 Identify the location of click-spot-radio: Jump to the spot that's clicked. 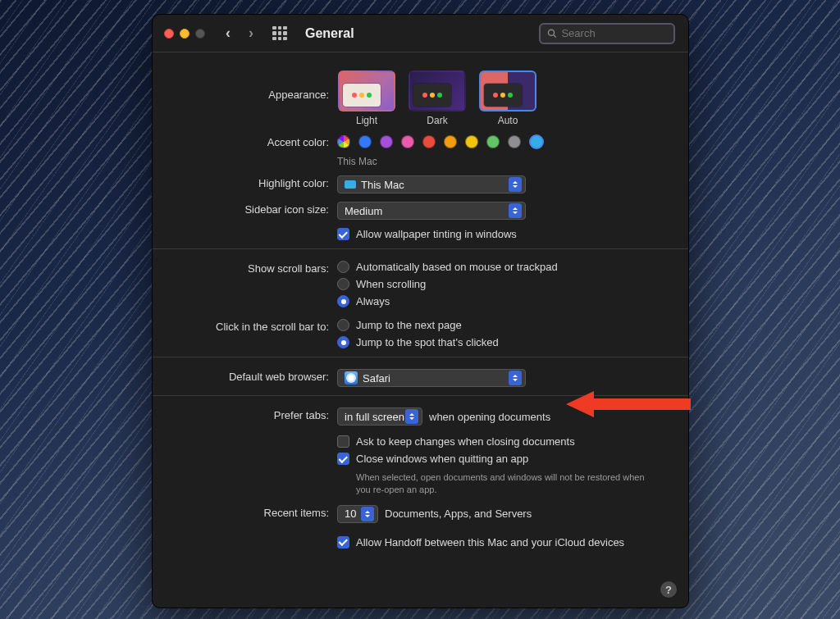
(504, 343).